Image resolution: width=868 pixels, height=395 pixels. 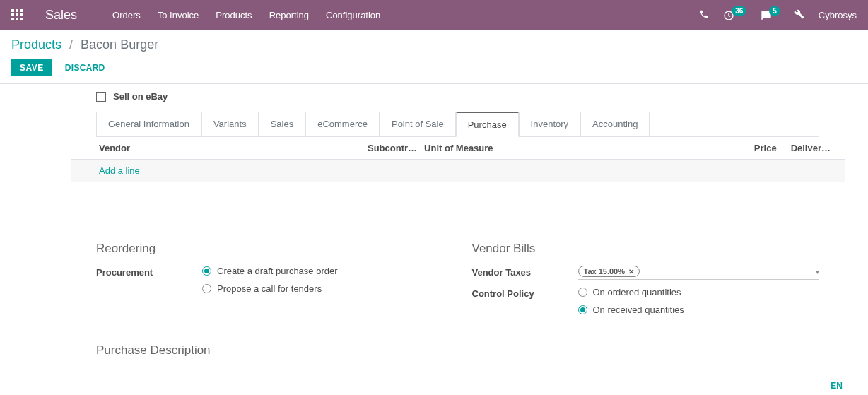 What do you see at coordinates (766, 148) in the screenshot?
I see `col-price: Price` at bounding box center [766, 148].